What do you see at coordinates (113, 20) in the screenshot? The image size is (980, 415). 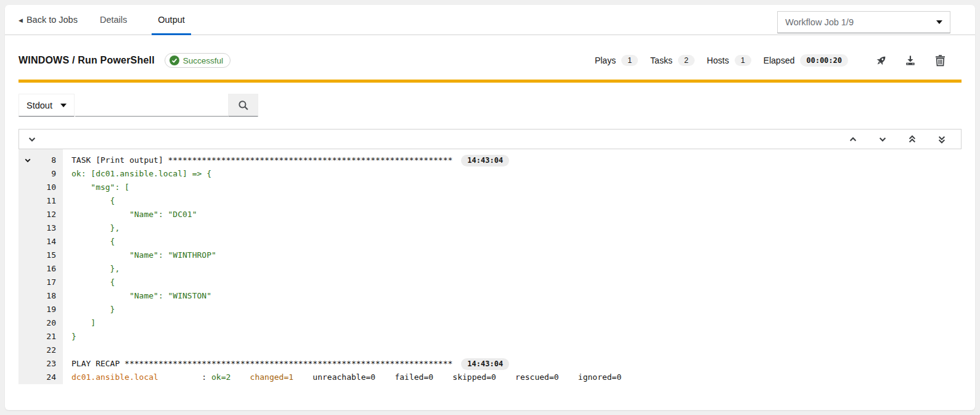 I see `tab-details: Details` at bounding box center [113, 20].